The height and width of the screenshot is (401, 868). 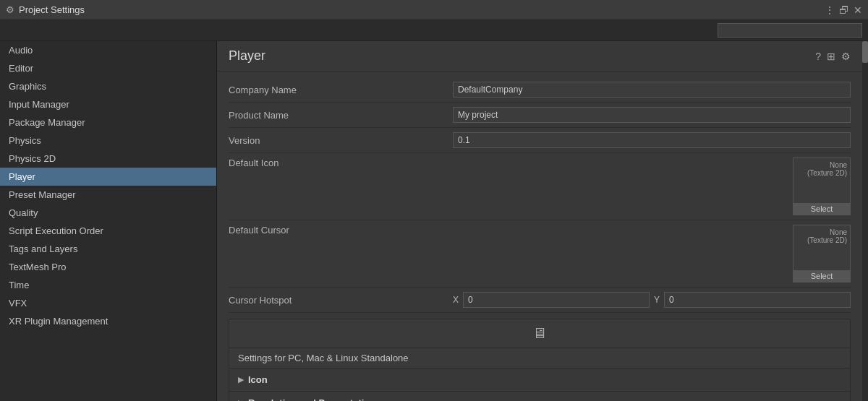 I want to click on settings-icon: ⚙, so click(x=846, y=56).